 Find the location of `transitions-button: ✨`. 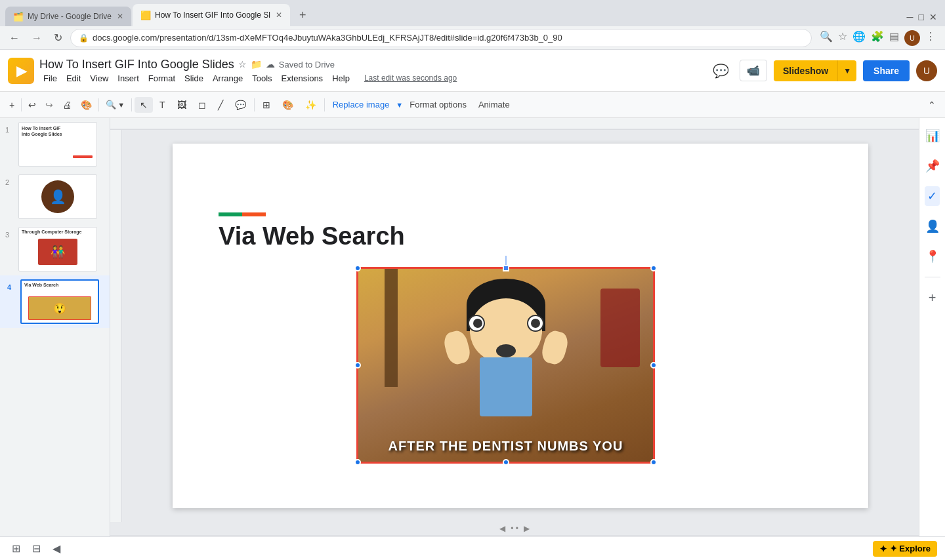

transitions-button: ✨ is located at coordinates (311, 105).